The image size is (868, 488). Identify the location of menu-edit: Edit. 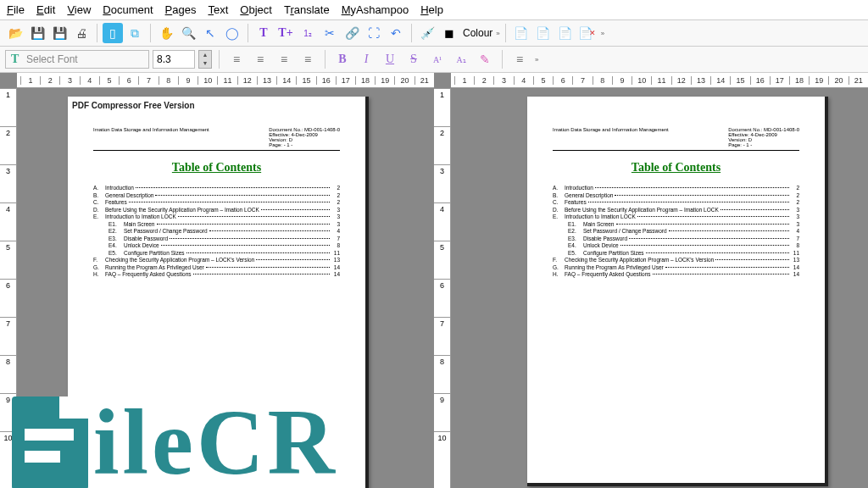
(46, 10).